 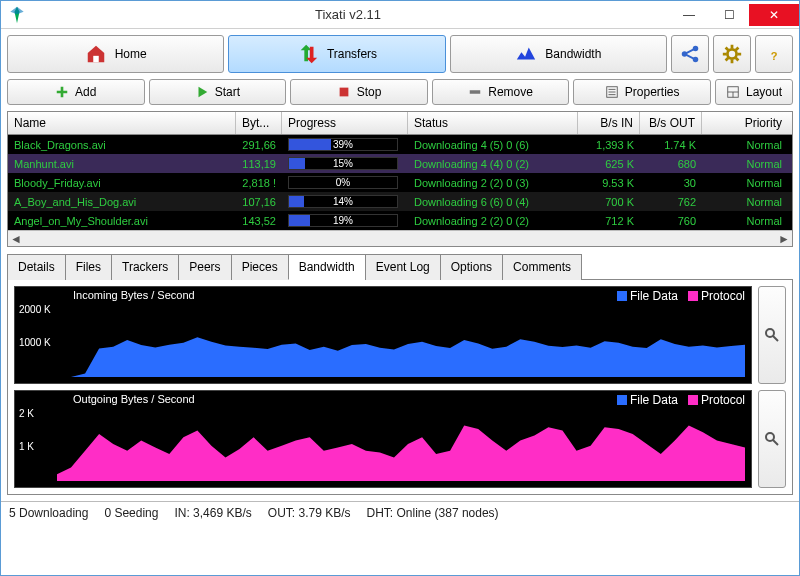 I want to click on nav-transfers-label: Transfers, so click(x=352, y=54).